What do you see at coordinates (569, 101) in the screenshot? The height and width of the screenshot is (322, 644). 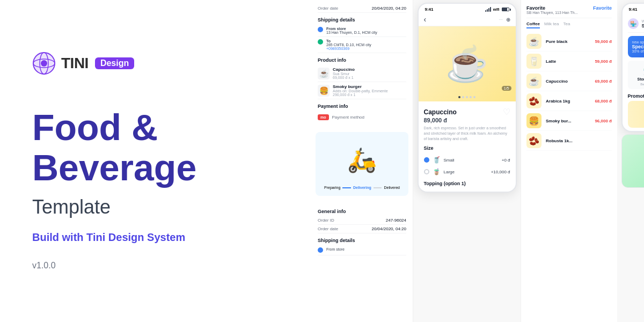 I see `menu-item-4: 🫘 Arabica 1kg 68,000 đ` at bounding box center [569, 101].